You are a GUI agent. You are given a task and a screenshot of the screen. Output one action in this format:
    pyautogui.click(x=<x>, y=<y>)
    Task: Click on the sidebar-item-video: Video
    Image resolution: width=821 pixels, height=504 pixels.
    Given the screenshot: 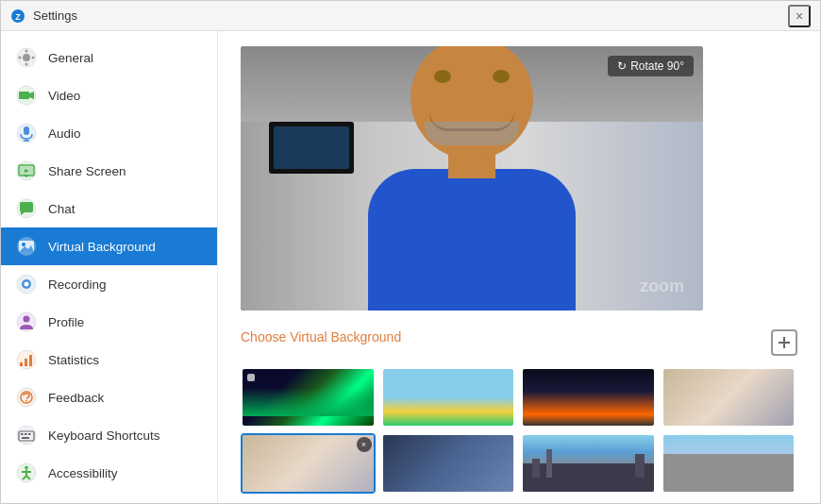 What is the action you would take?
    pyautogui.click(x=109, y=95)
    